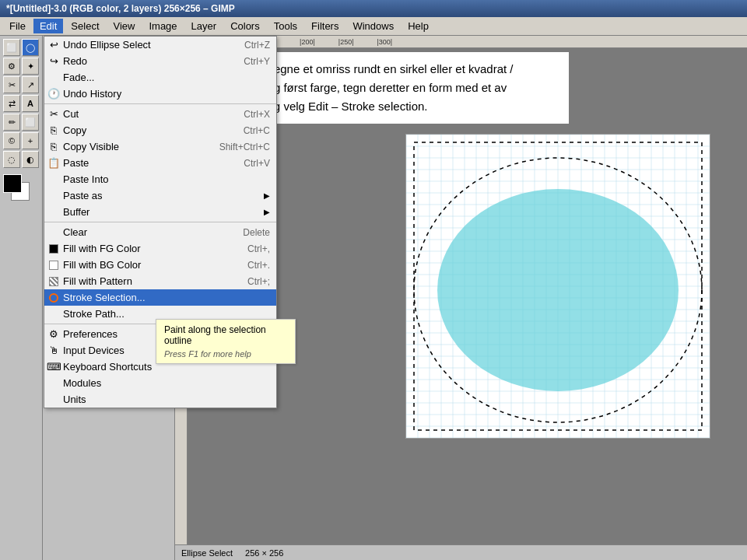 This screenshot has width=747, height=560. Describe the element at coordinates (121, 9) in the screenshot. I see `window-title: *[Untitled]-3.0 (RGB color, 2 layers) 25…` at that location.